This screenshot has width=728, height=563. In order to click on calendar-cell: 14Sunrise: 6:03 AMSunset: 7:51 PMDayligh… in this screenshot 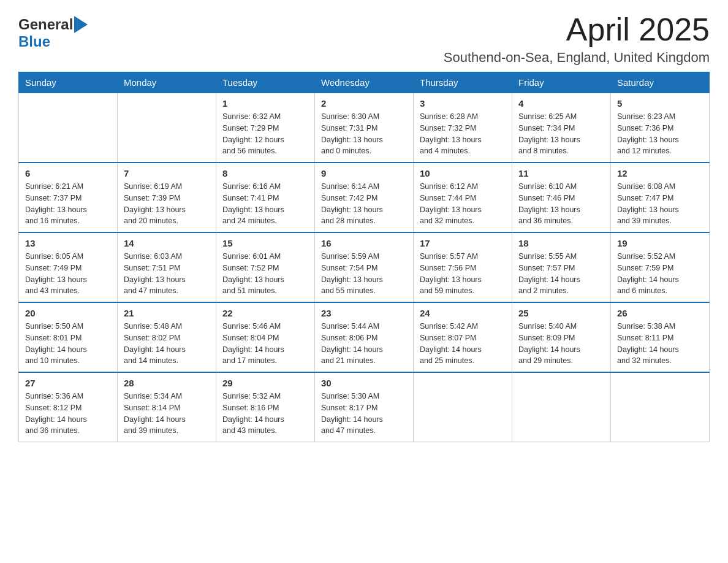, I will do `click(167, 267)`.